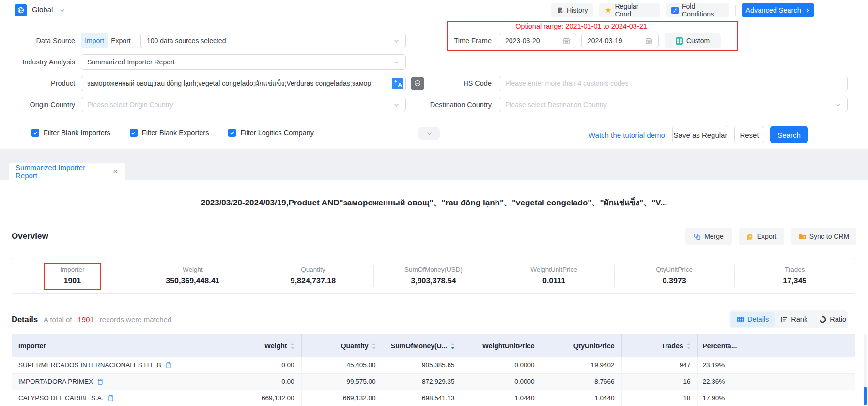 This screenshot has height=406, width=868. What do you see at coordinates (581, 346) in the screenshot?
I see `col-qty-unit-price: QtyUnitPrice` at bounding box center [581, 346].